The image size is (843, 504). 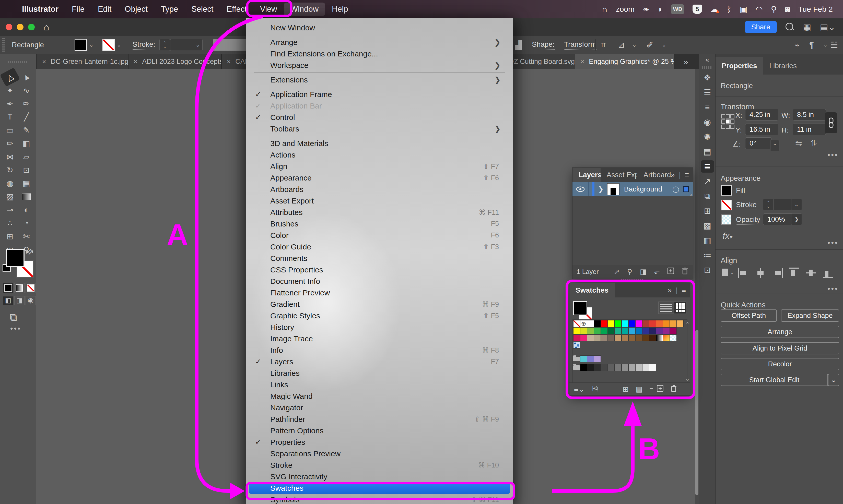 I want to click on swatches-menu-icon: ≡, so click(x=684, y=290).